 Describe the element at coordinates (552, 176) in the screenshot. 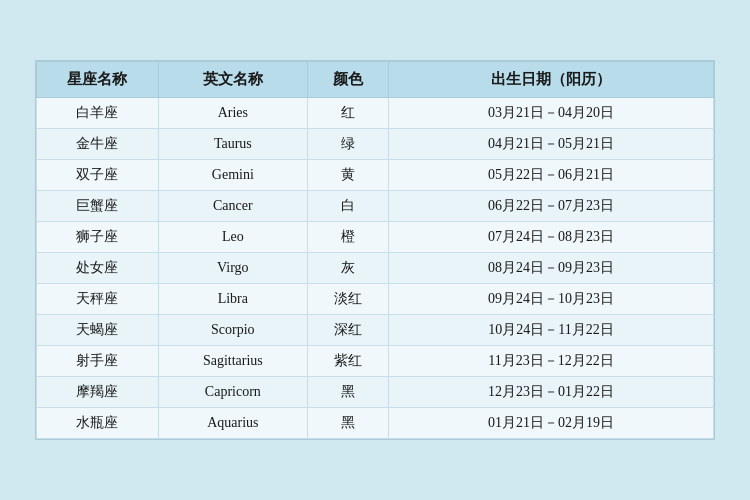

I see `cell-date: 05月22日－06月21日` at that location.